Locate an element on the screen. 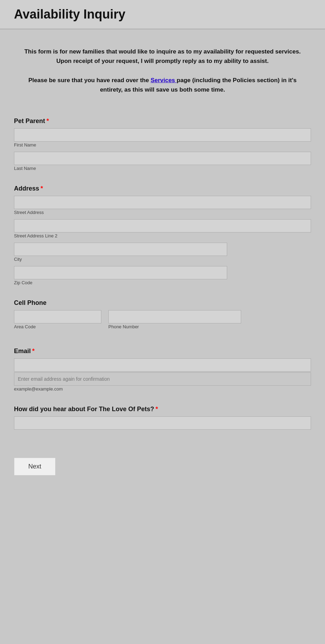 Image resolution: width=325 pixels, height=644 pixels. city-input is located at coordinates (121, 249).